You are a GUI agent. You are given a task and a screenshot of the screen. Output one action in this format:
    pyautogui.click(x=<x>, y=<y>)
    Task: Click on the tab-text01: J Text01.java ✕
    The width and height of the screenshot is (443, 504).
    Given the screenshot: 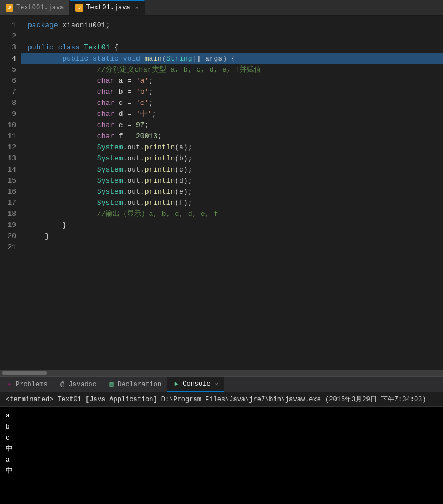 What is the action you would take?
    pyautogui.click(x=107, y=8)
    